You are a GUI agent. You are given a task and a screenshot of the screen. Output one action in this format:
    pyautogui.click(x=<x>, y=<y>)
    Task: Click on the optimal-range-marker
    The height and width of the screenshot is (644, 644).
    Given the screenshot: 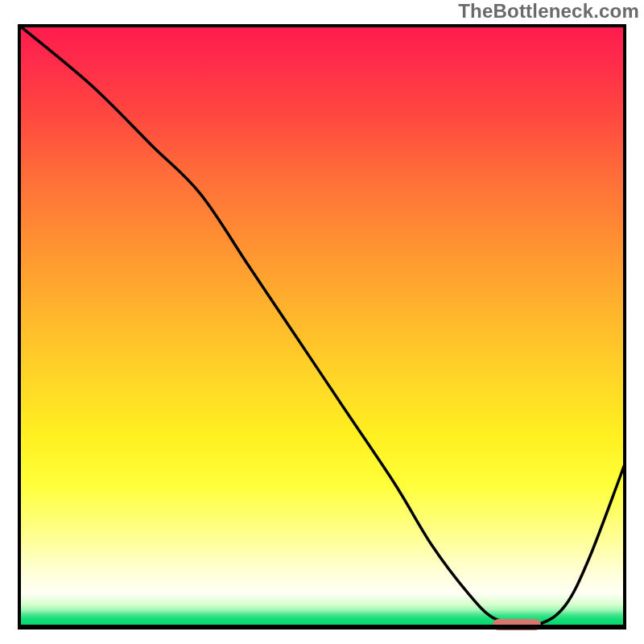 What is the action you would take?
    pyautogui.click(x=517, y=625)
    